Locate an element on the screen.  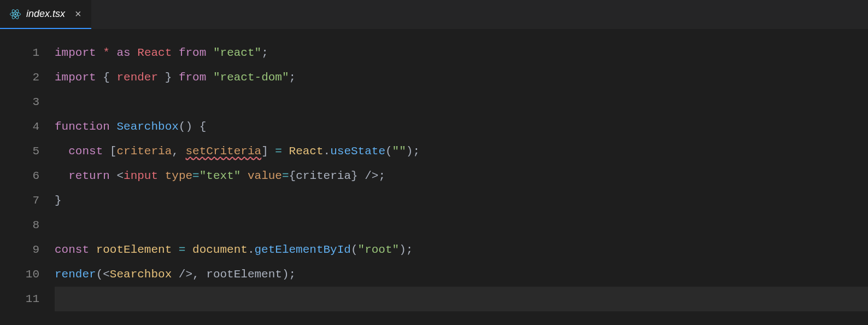
line-number: 4 is located at coordinates (20, 127).